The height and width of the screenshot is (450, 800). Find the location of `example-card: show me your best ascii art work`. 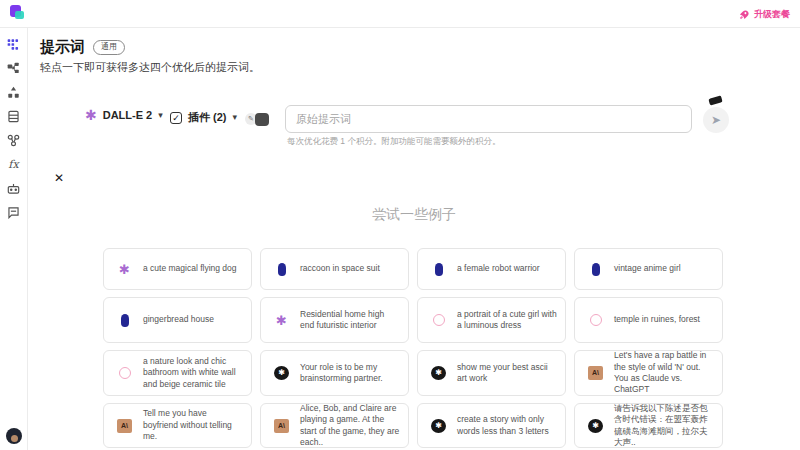

example-card: show me your best ascii art work is located at coordinates (492, 373).